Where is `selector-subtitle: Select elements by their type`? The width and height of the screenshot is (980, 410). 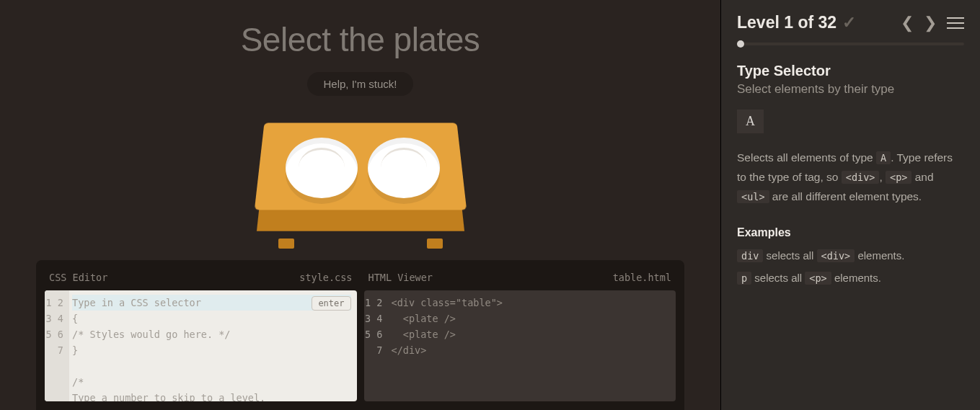
selector-subtitle: Select elements by their type is located at coordinates (851, 89).